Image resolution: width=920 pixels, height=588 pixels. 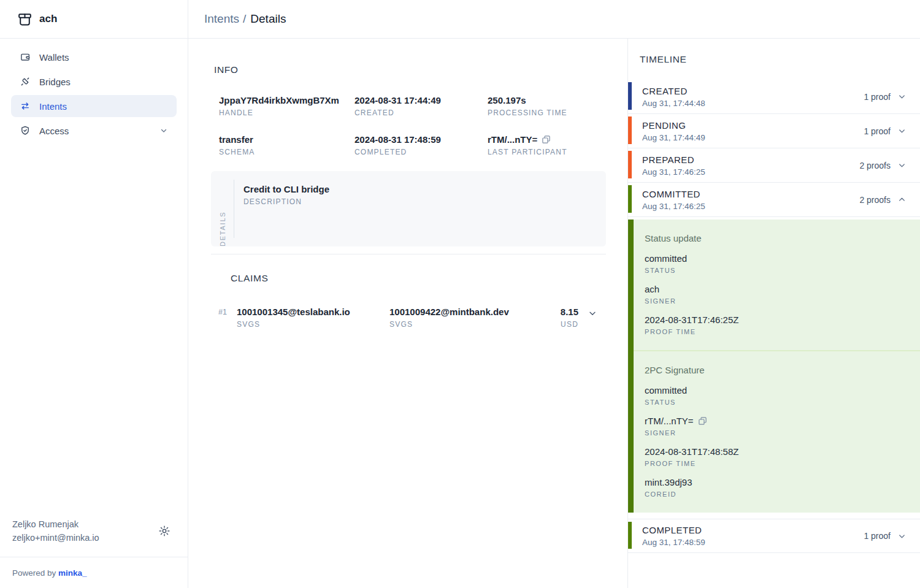 What do you see at coordinates (286, 202) in the screenshot?
I see `description-label: DESCRIPTION` at bounding box center [286, 202].